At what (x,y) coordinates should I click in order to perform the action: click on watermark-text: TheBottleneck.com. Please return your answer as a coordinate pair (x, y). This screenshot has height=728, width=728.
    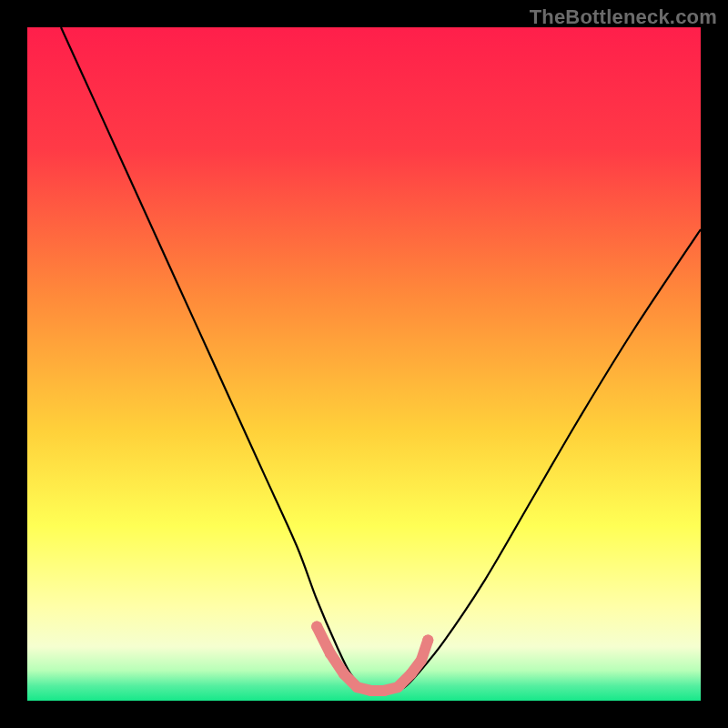
    Looking at the image, I should click on (623, 17).